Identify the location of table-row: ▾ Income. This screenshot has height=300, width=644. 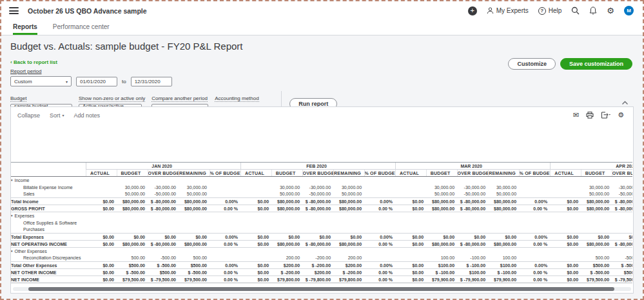
(322, 181).